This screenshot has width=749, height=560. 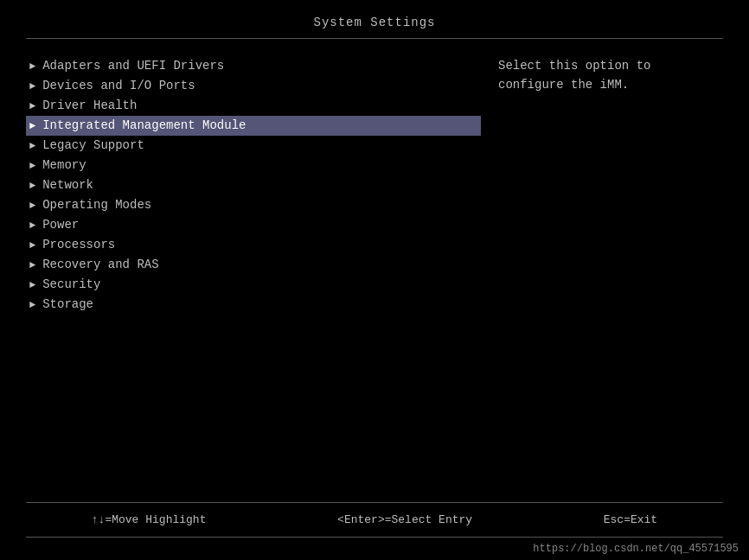 What do you see at coordinates (253, 264) in the screenshot?
I see `menu-item-10: ►Recovery and RAS` at bounding box center [253, 264].